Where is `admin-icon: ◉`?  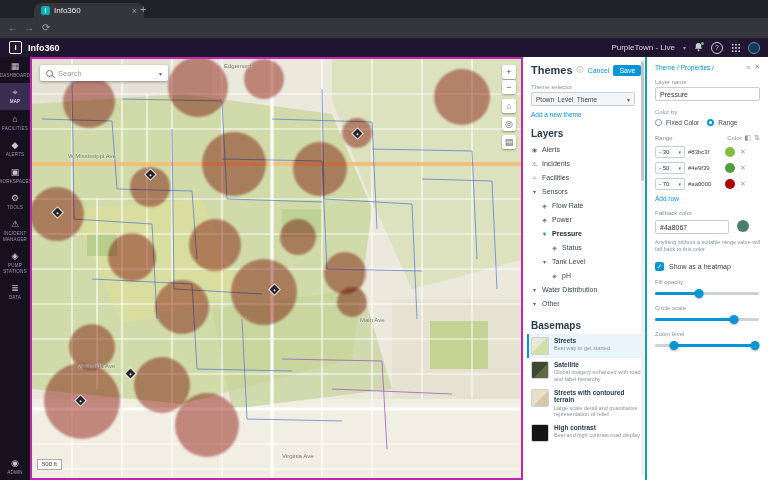
admin-icon: ◉ is located at coordinates (15, 464).